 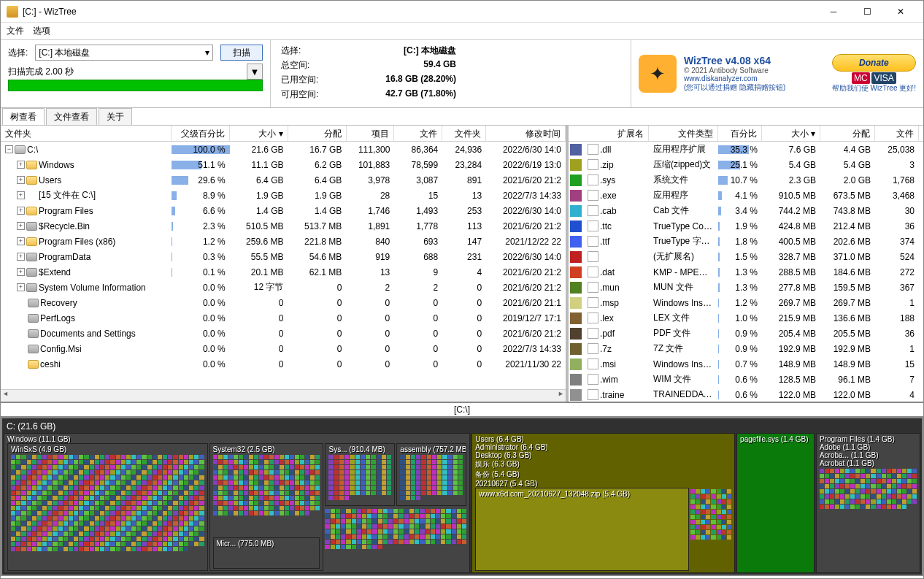 What do you see at coordinates (874, 63) in the screenshot?
I see `donate-button: Donate` at bounding box center [874, 63].